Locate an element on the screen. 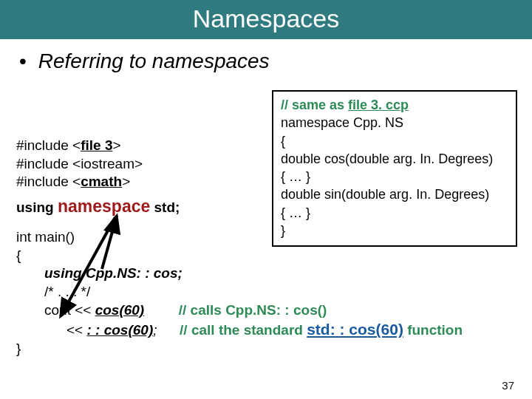 The width and height of the screenshot is (532, 399). inc3-file: cmath is located at coordinates (101, 182).